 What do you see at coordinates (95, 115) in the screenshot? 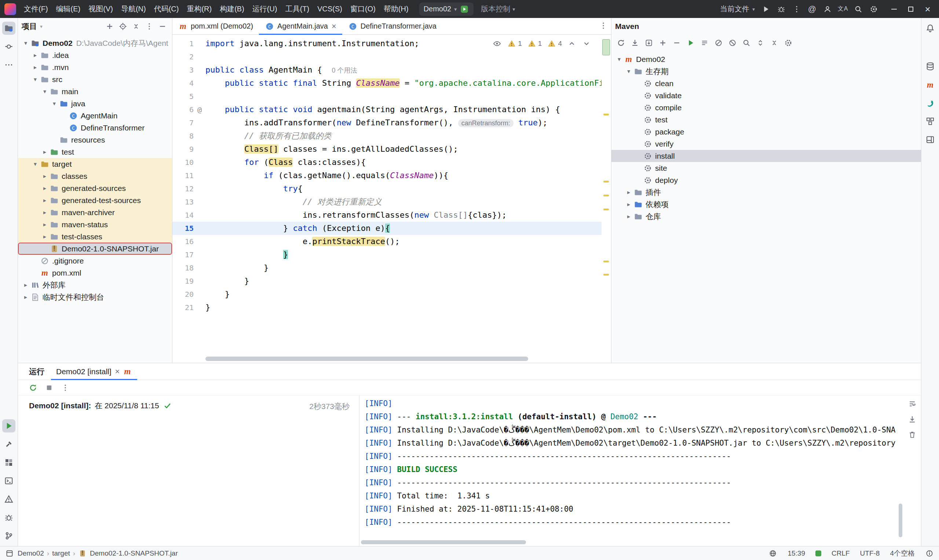
I see `project-item-AgentMain: CAgentMain` at bounding box center [95, 115].